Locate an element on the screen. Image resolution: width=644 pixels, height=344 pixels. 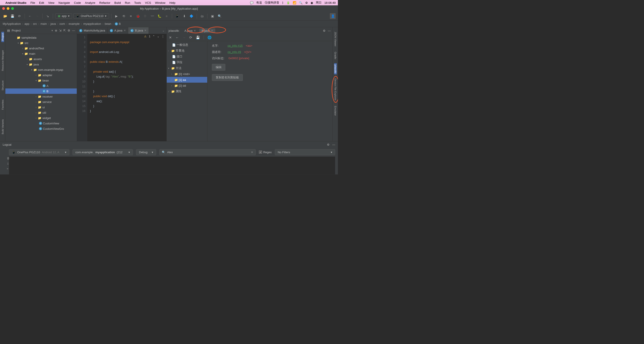
crumb-class: B is located at coordinates (120, 24).